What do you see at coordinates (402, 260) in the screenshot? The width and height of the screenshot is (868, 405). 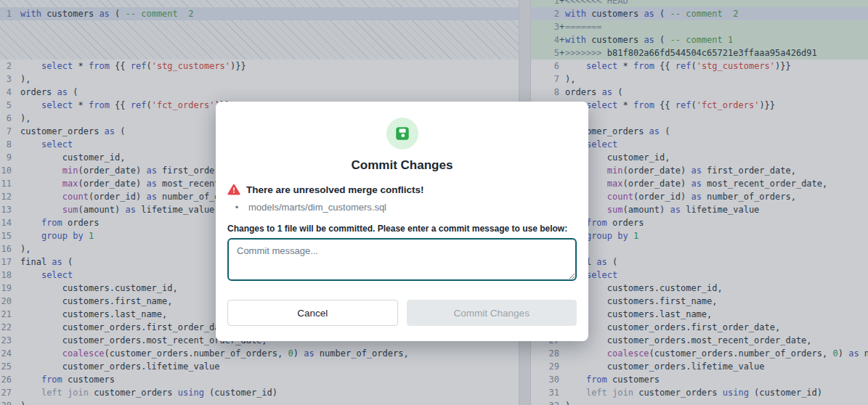 I see `commit-message-input` at bounding box center [402, 260].